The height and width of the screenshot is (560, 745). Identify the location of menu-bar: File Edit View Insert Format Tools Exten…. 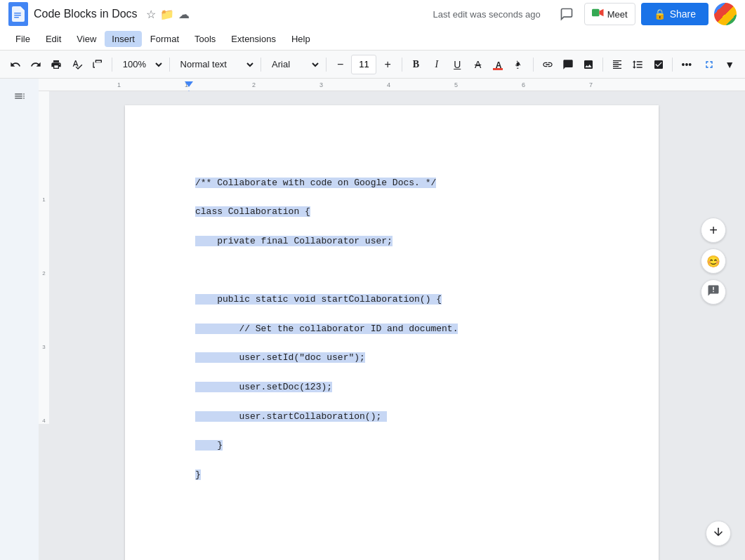
(372, 39).